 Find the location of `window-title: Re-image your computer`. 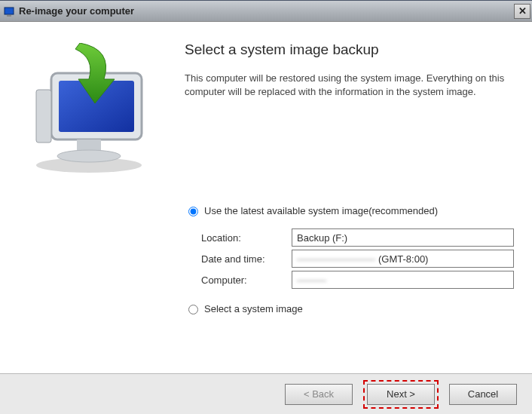

window-title: Re-image your computer is located at coordinates (267, 11).